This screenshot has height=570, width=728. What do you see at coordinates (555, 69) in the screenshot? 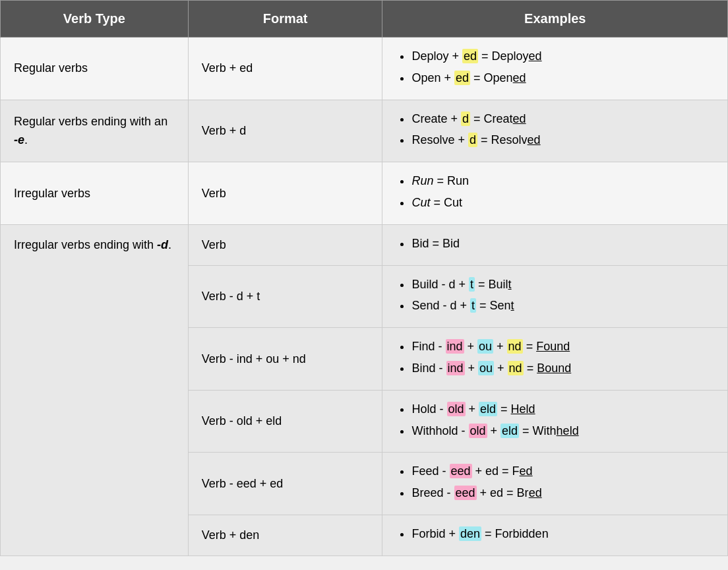
I see `examples-cell: Deploy + ed = Deployed Open + ed = Opene…` at bounding box center [555, 69].